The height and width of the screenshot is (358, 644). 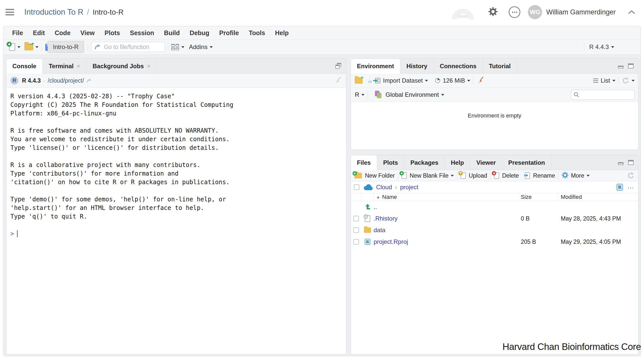 What do you see at coordinates (39, 33) in the screenshot?
I see `menu-edit: Edit` at bounding box center [39, 33].